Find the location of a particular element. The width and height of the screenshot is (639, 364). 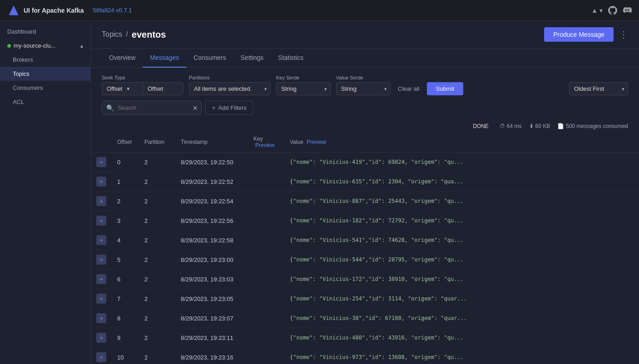

produce-message-button: Produce Message is located at coordinates (579, 34).